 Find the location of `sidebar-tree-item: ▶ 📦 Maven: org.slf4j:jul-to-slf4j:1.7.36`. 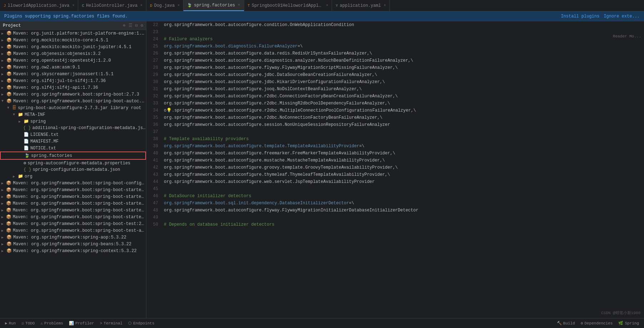

sidebar-tree-item: ▶ 📦 Maven: org.slf4j:jul-to-slf4j:1.7.36 is located at coordinates (73, 81).